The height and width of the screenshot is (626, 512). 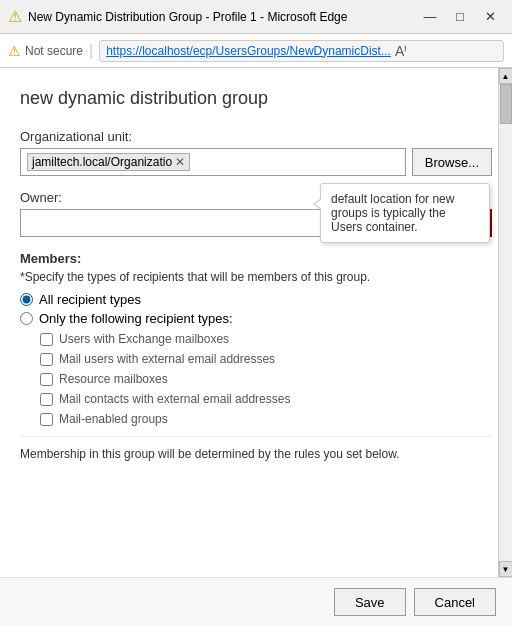 What do you see at coordinates (392, 213) in the screenshot?
I see `tooltip-text: default location for new groups is typic…` at bounding box center [392, 213].